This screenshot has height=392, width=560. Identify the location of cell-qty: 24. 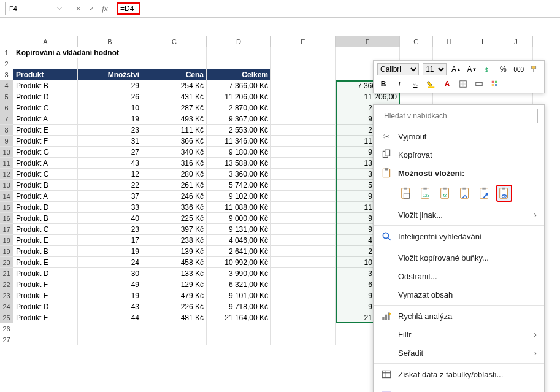
(110, 263).